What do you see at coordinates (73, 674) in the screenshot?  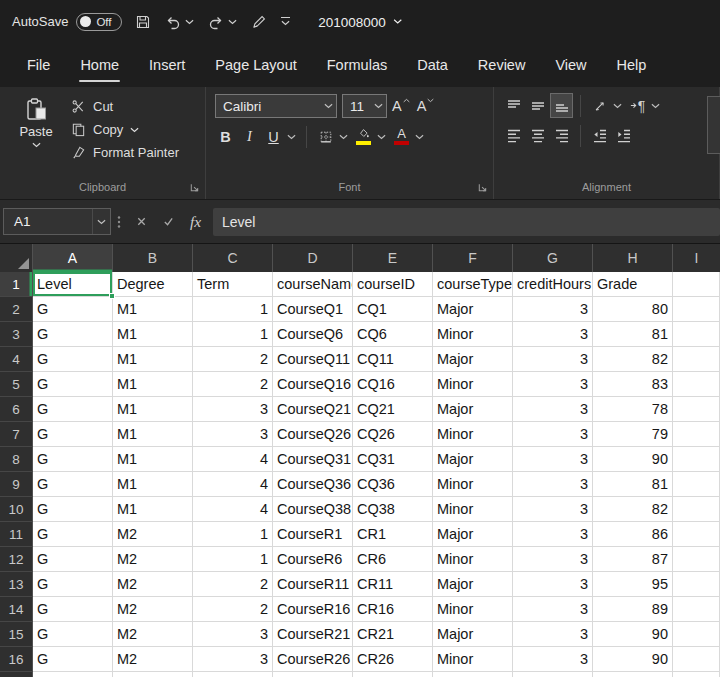 I see `cell-A17` at bounding box center [73, 674].